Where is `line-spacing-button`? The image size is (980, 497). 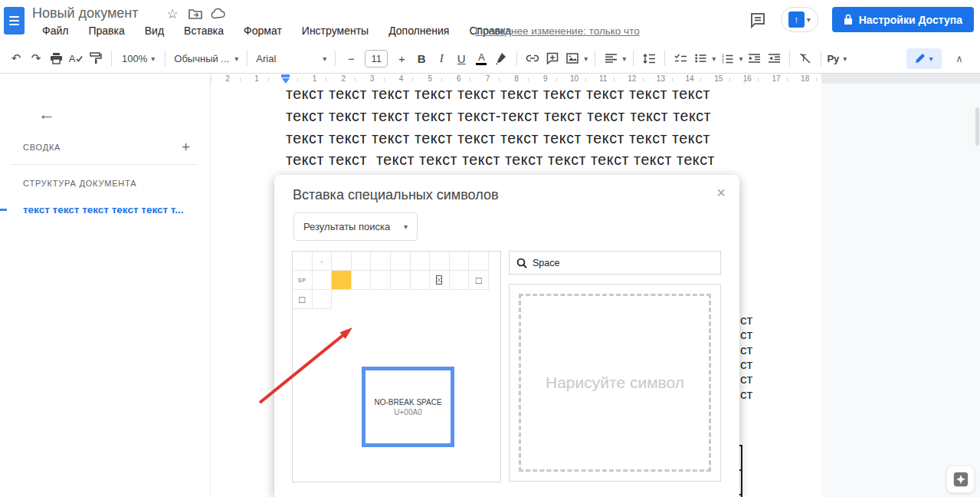 line-spacing-button is located at coordinates (649, 58).